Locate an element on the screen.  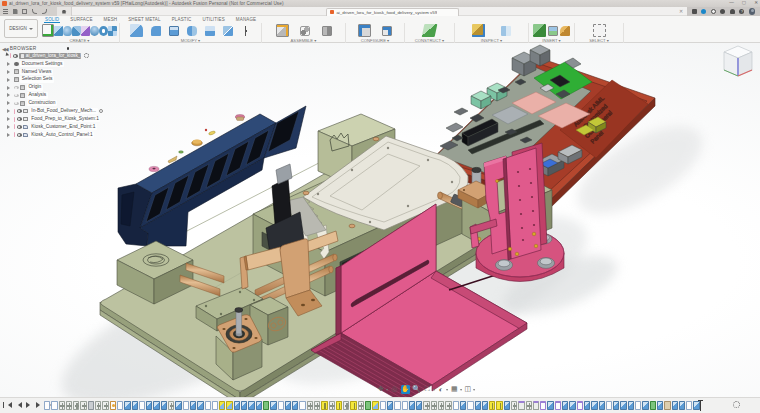
new-component-icon is located at coordinates (282, 30).